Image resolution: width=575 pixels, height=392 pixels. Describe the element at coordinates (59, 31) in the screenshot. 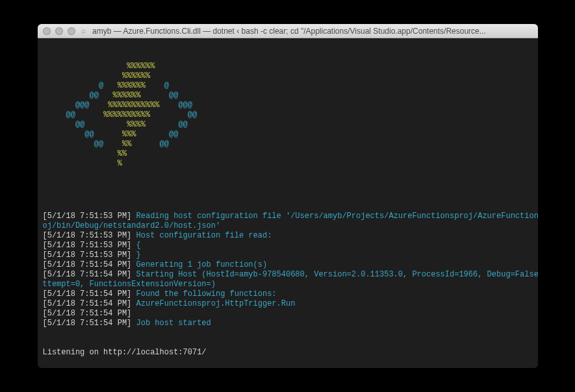

I see `minimize-button` at that location.